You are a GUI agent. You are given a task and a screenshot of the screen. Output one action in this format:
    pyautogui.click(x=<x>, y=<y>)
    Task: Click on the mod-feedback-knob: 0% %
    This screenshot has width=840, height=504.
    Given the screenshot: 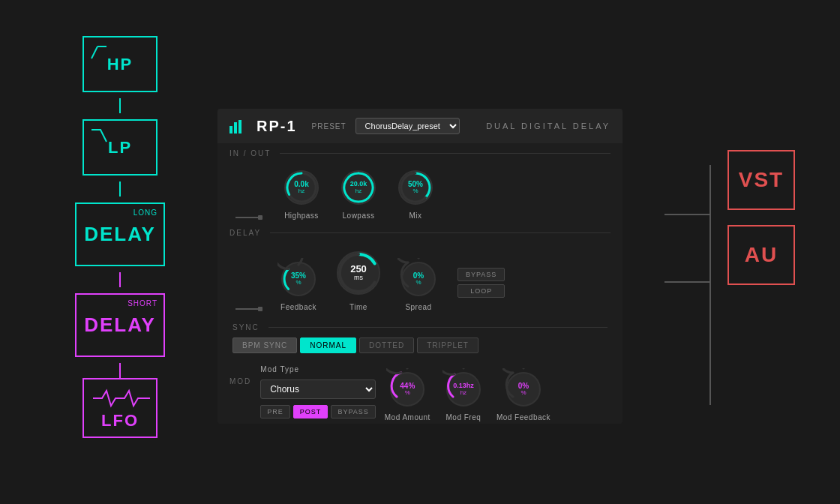 What is the action you would take?
    pyautogui.click(x=524, y=389)
    